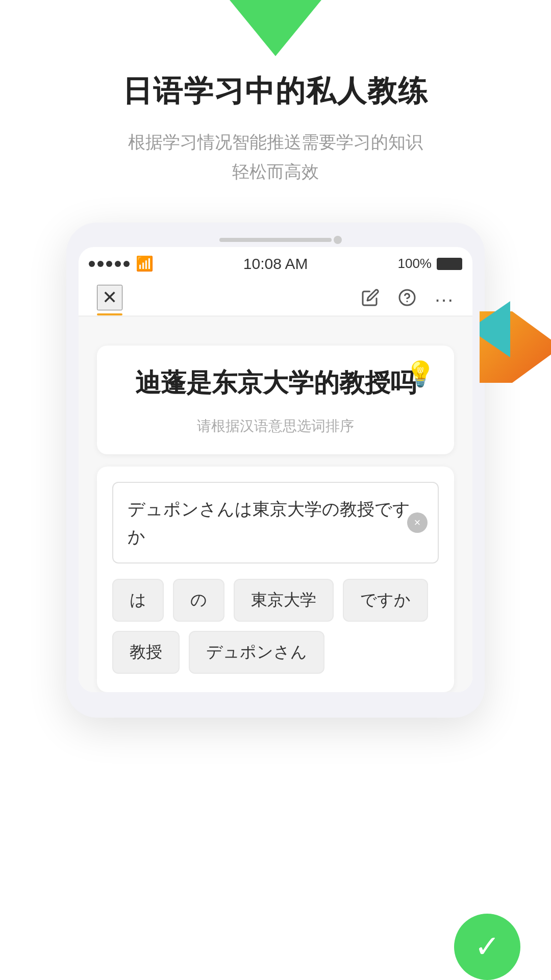 The height and width of the screenshot is (980, 551). What do you see at coordinates (276, 297) in the screenshot?
I see `app-navbar: ✕` at bounding box center [276, 297].